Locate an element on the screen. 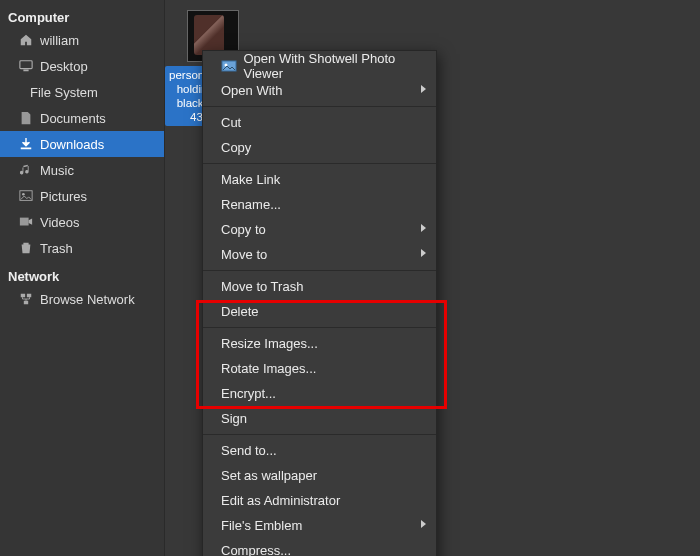 The image size is (700, 556). video-icon is located at coordinates (26, 222).